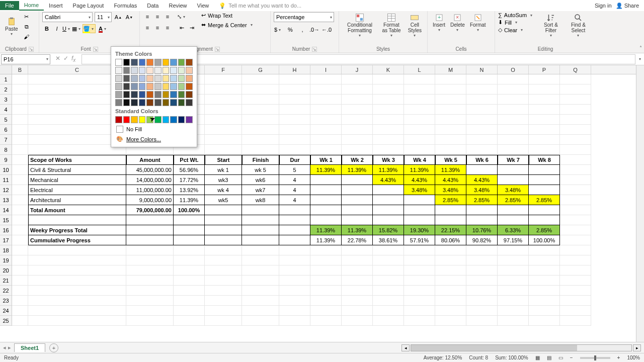  What do you see at coordinates (261, 200) in the screenshot?
I see `cell: wk8` at bounding box center [261, 200].